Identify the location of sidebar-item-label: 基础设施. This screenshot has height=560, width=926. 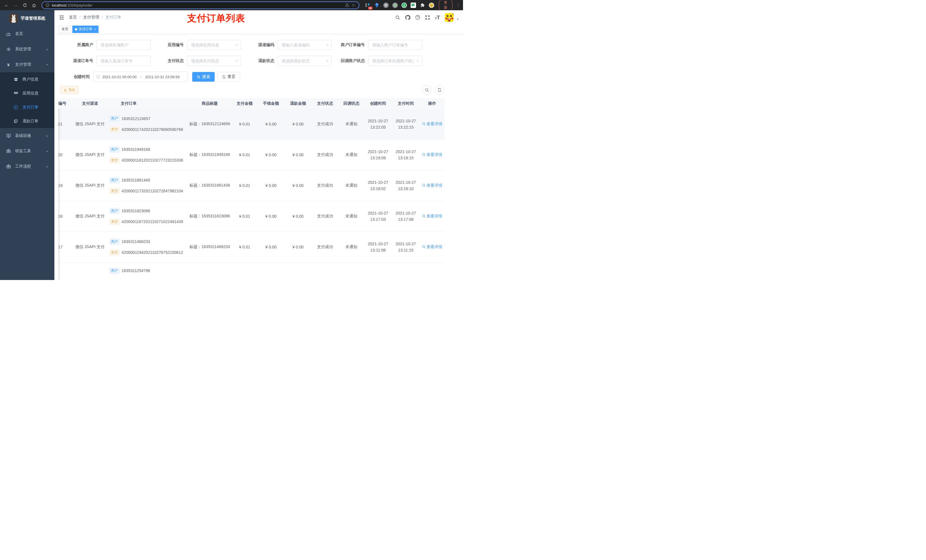
(23, 136).